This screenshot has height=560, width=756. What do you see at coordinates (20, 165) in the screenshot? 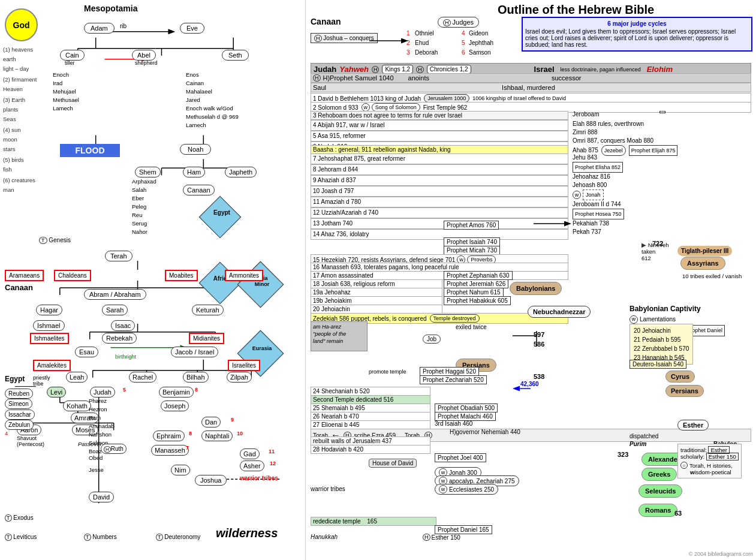
I see `creation-5: (5) birdsfish` at bounding box center [20, 165].